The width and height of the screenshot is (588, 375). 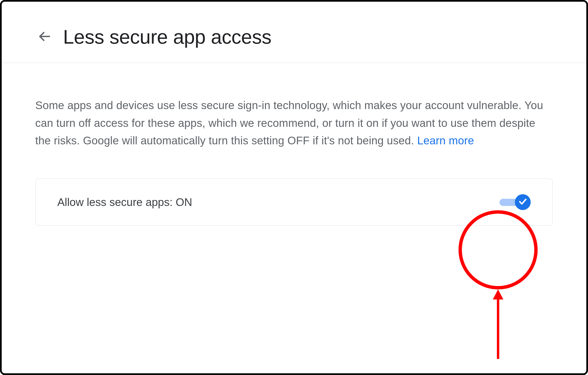 I want to click on allow-less-secure-apps-card: Allow less secure apps: ON, so click(x=294, y=202).